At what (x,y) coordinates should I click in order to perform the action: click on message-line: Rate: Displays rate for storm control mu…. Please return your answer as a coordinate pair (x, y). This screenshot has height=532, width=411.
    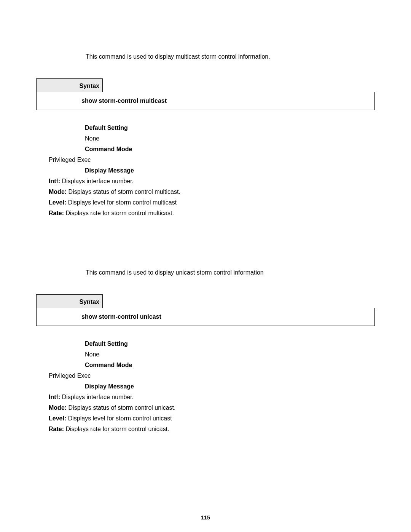
    Looking at the image, I should click on (212, 213).